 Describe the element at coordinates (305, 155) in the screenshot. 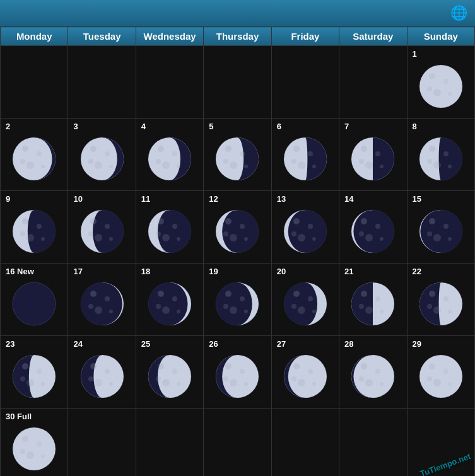

I see `day-cell: 6` at that location.